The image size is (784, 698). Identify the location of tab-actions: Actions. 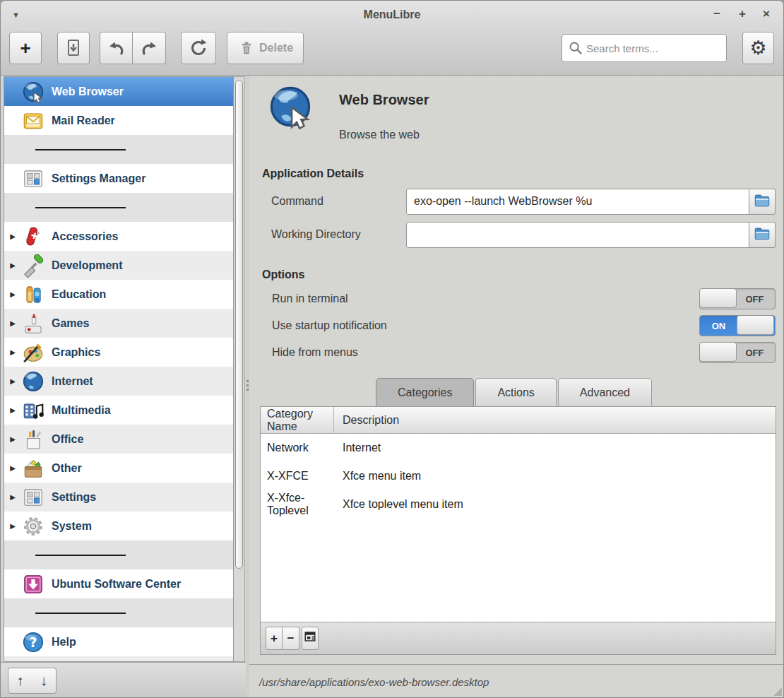
(516, 393).